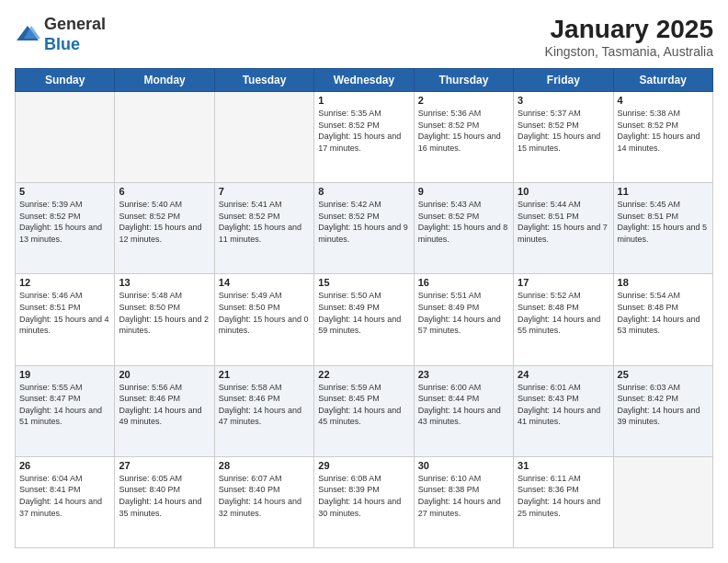 This screenshot has height=563, width=728. Describe the element at coordinates (463, 228) in the screenshot. I see `calendar-cell: 9Sunrise: 5:43 AM Sunset: 8:52 PM Daylig…` at that location.